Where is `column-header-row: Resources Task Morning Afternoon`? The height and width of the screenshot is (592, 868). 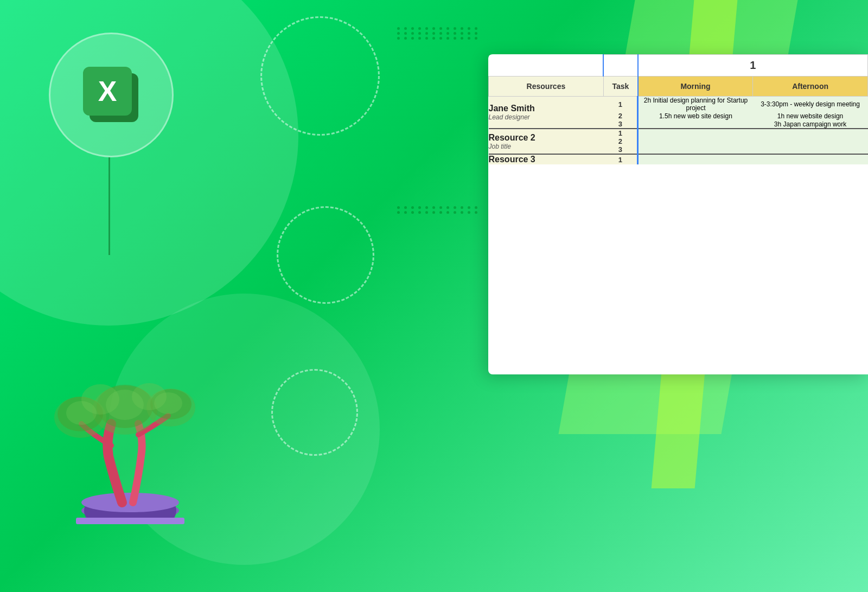
column-header-row: Resources Task Morning Afternoon is located at coordinates (678, 87).